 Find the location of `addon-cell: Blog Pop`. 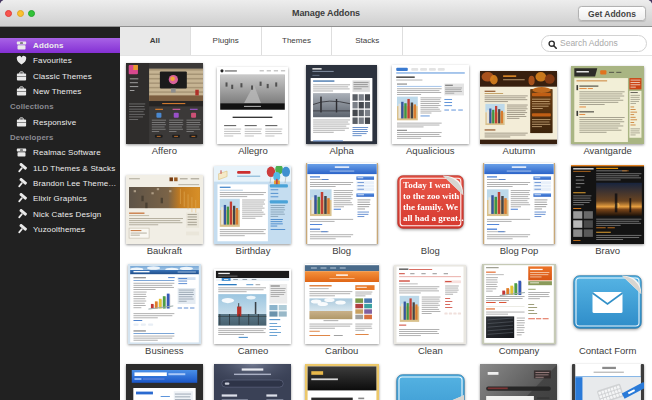

addon-cell: Blog Pop is located at coordinates (520, 210).